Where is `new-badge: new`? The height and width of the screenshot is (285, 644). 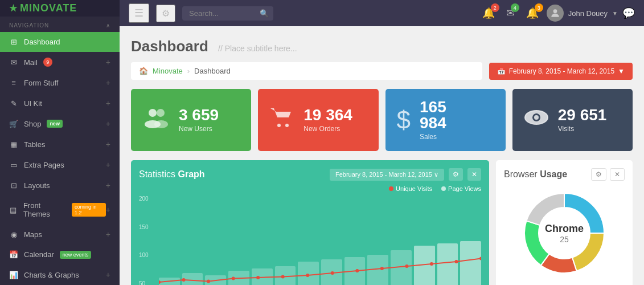
new-badge: new is located at coordinates (55, 124).